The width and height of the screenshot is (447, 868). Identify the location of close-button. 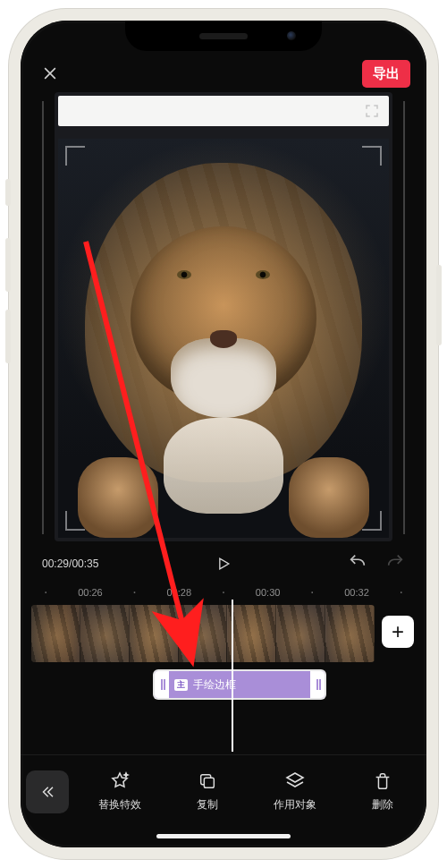
(50, 73).